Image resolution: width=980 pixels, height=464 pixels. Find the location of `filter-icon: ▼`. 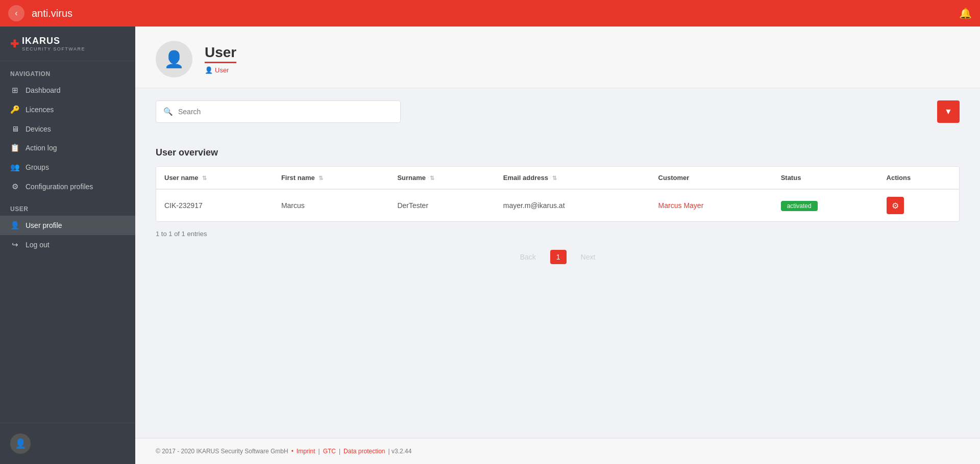

filter-icon: ▼ is located at coordinates (948, 112).